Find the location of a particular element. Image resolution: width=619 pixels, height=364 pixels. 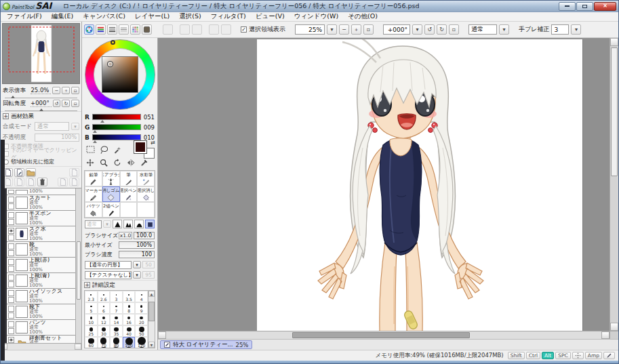

minimize-button is located at coordinates (567, 7).